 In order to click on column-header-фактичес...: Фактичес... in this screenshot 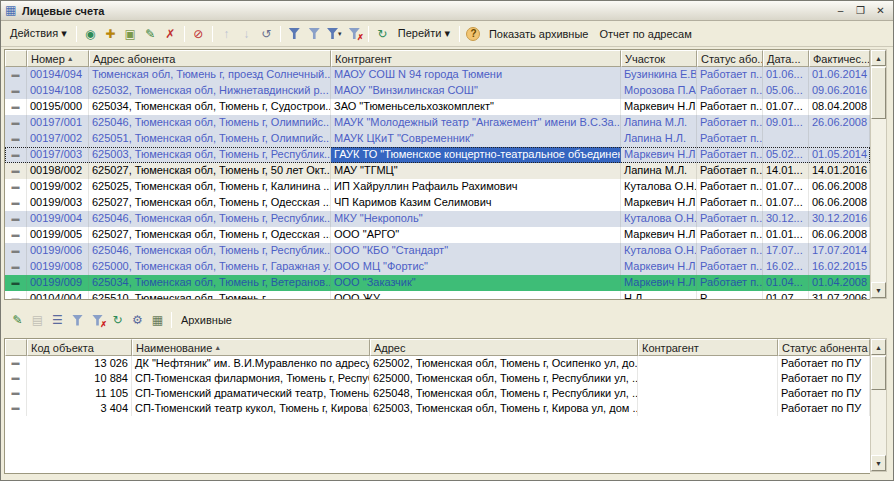, I will do `click(840, 58)`.